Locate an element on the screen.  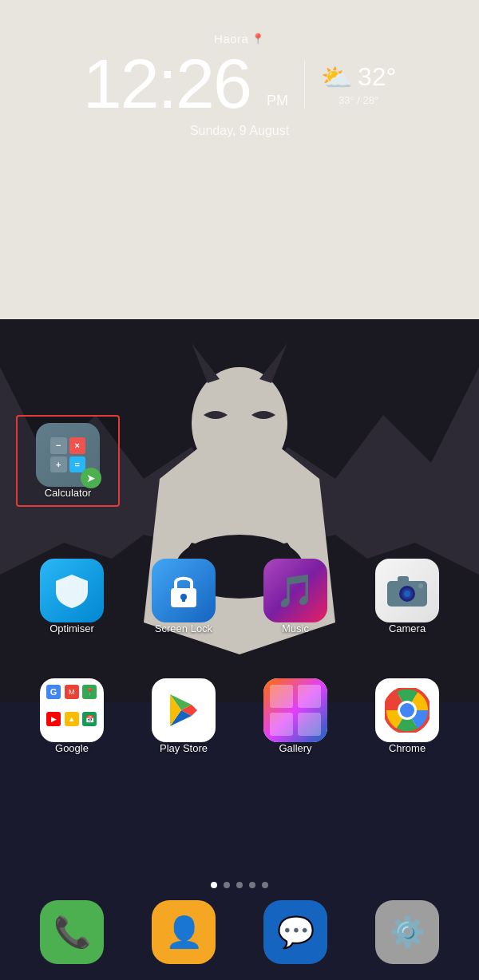
music-cell: 🎵 Music is located at coordinates (295, 597).